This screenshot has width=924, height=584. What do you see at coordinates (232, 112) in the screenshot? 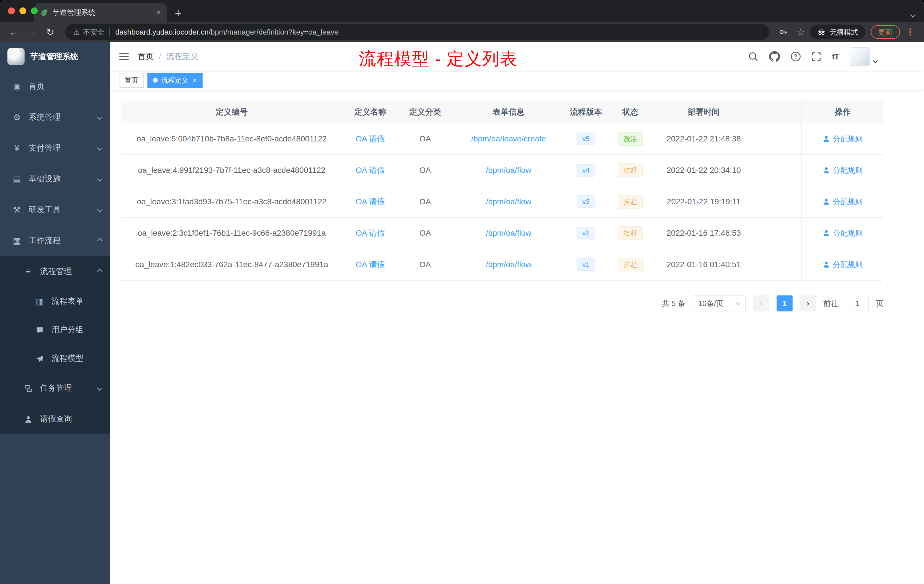
I see `col-definition-id: 定义编号` at bounding box center [232, 112].